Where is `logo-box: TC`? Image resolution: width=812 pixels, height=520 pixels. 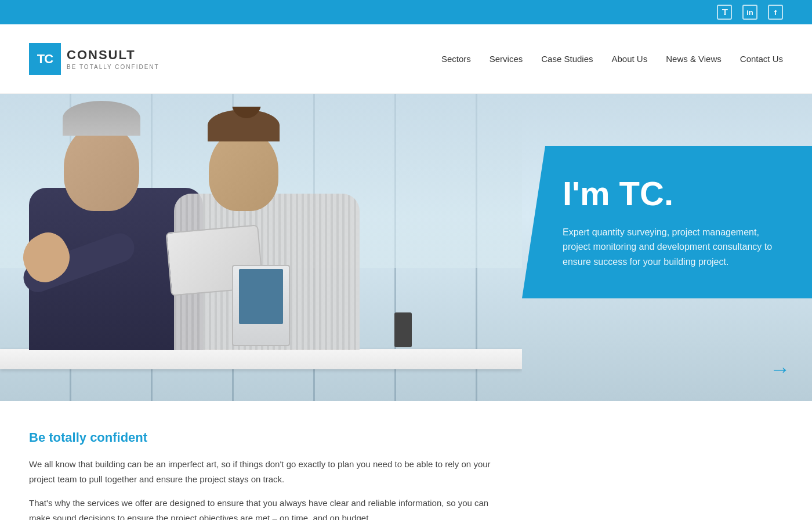 logo-box: TC is located at coordinates (45, 59).